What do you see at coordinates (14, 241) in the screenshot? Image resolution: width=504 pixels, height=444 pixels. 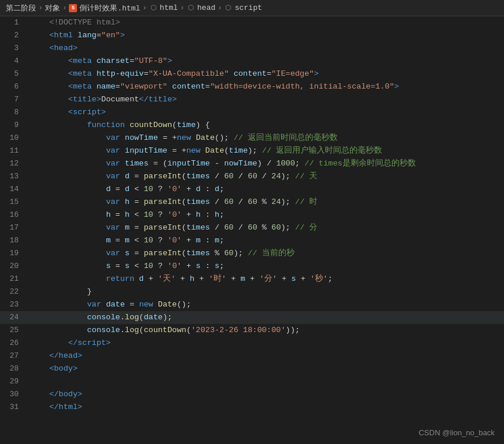 I see `line-number: 18` at bounding box center [14, 241].